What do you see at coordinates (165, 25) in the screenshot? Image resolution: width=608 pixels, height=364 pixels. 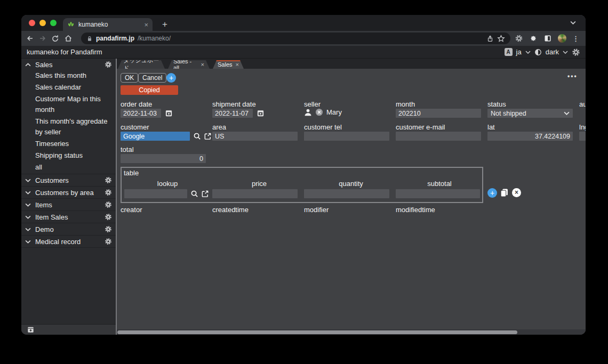 I see `new-tab-button: +` at bounding box center [165, 25].